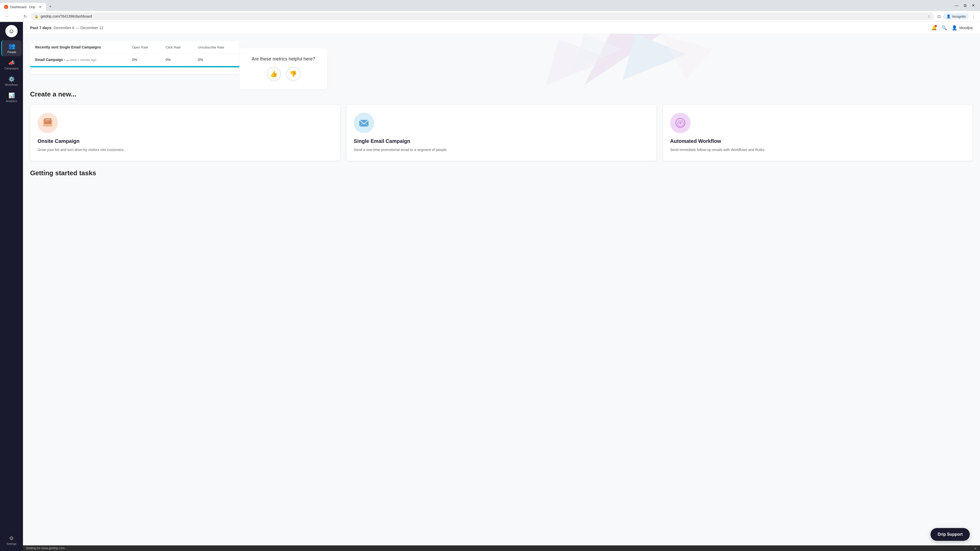 This screenshot has height=551, width=980. Describe the element at coordinates (216, 60) in the screenshot. I see `unsubscribe-rate-cell: 0%` at that location.